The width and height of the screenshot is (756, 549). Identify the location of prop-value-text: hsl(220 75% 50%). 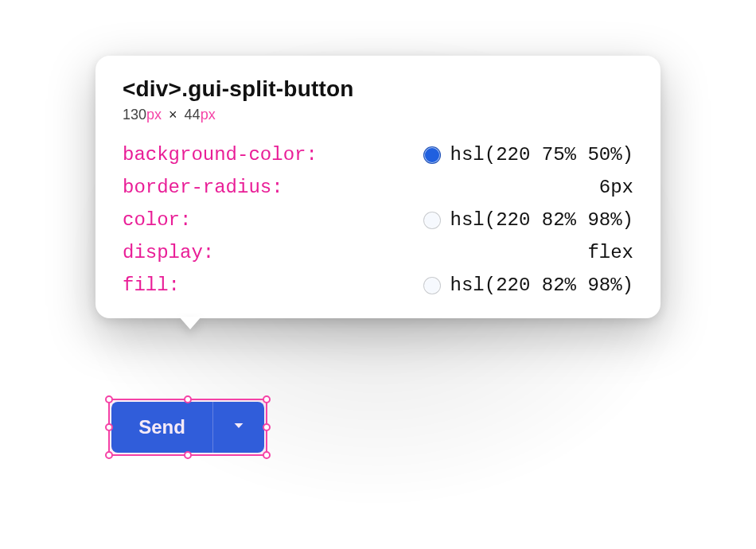
(542, 154).